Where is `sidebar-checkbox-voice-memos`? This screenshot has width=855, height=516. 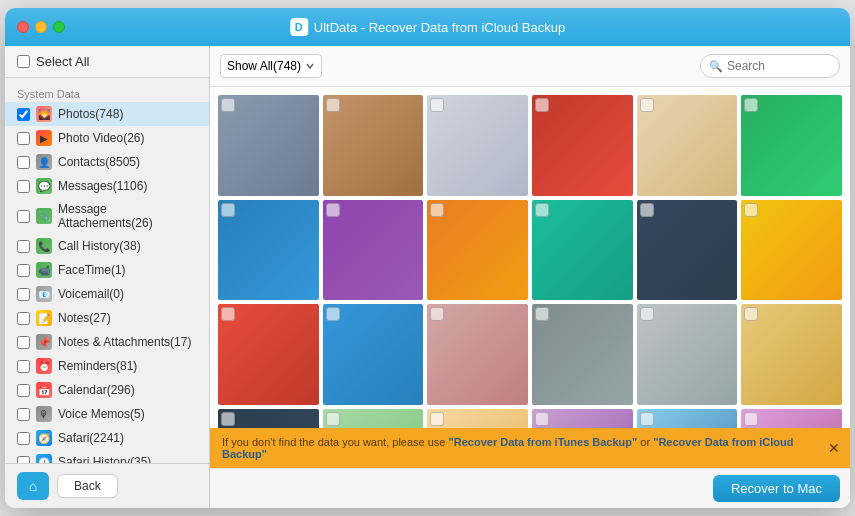
sidebar-checkbox-voice-memos is located at coordinates (24, 414).